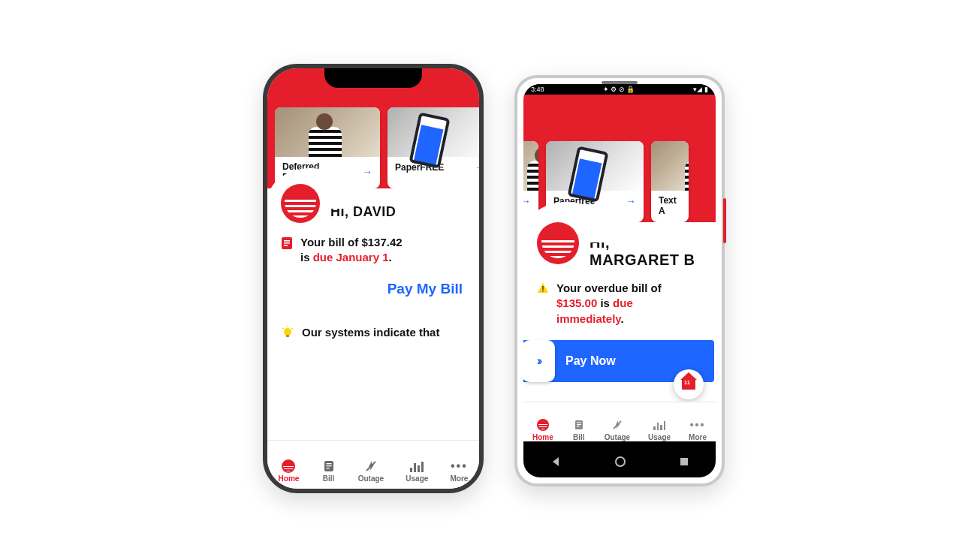 This screenshot has height=551, width=980. What do you see at coordinates (620, 83) in the screenshot?
I see `android-speaker` at bounding box center [620, 83].